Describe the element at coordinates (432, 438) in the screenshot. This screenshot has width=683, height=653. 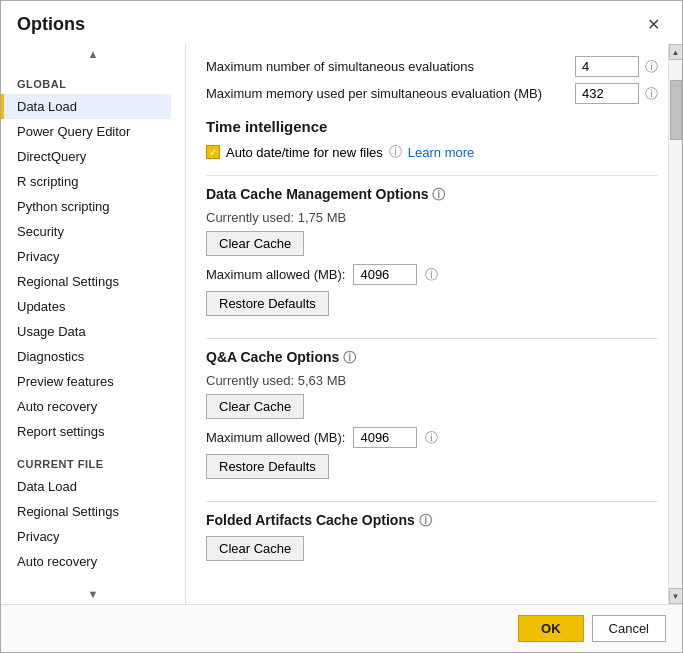
I see `qa-cache-max-info-icon: ⓘ` at that location.